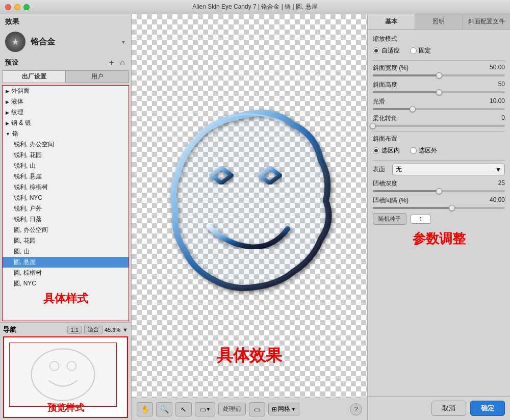 This screenshot has height=420, width=510. What do you see at coordinates (65, 123) in the screenshot?
I see `preset-group-steel: ▶ 钢 & 银` at bounding box center [65, 123].